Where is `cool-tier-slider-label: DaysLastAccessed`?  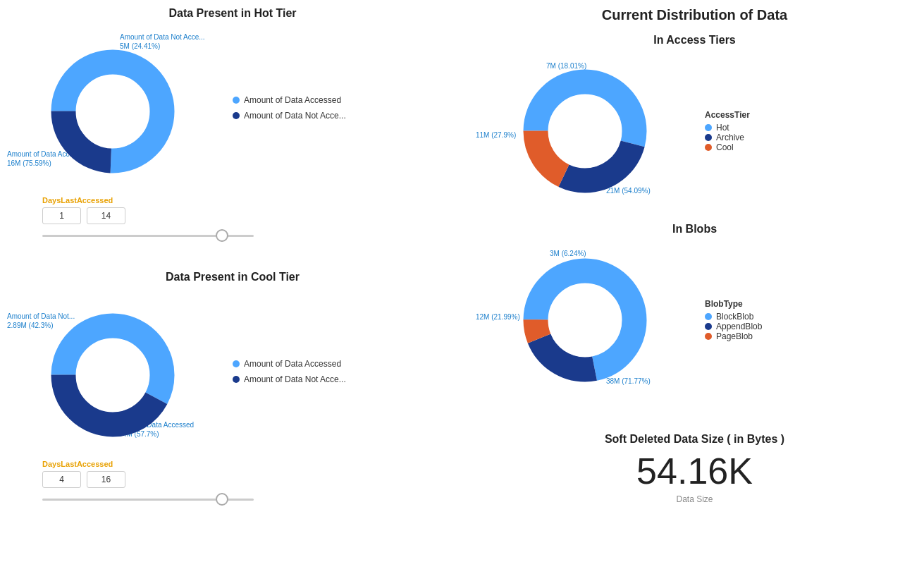
cool-tier-slider-label: DaysLastAccessed is located at coordinates (247, 464).